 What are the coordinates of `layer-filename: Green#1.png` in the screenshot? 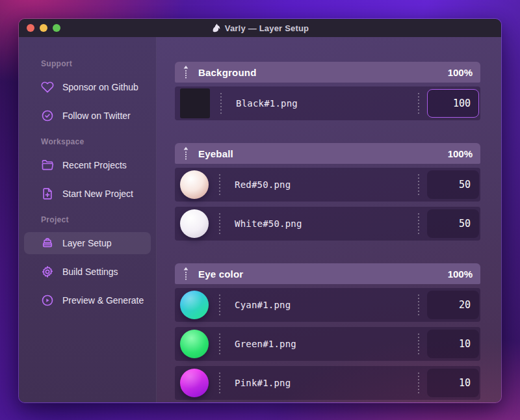 It's located at (326, 344).